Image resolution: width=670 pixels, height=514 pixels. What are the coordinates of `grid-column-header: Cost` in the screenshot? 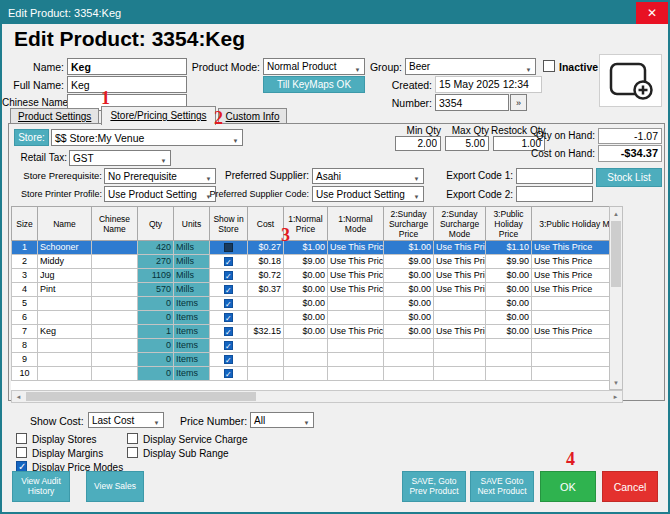 It's located at (266, 224).